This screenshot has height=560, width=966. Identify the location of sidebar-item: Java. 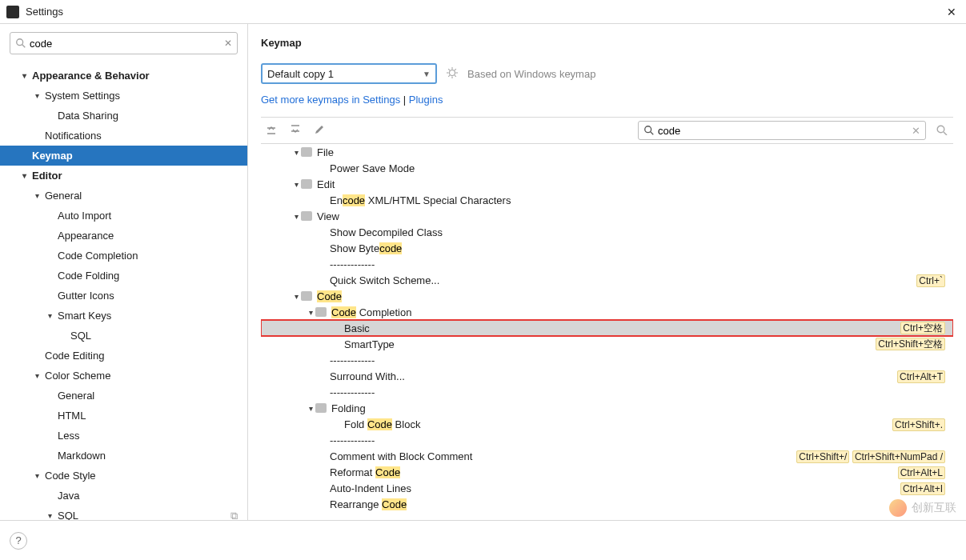
(123, 496).